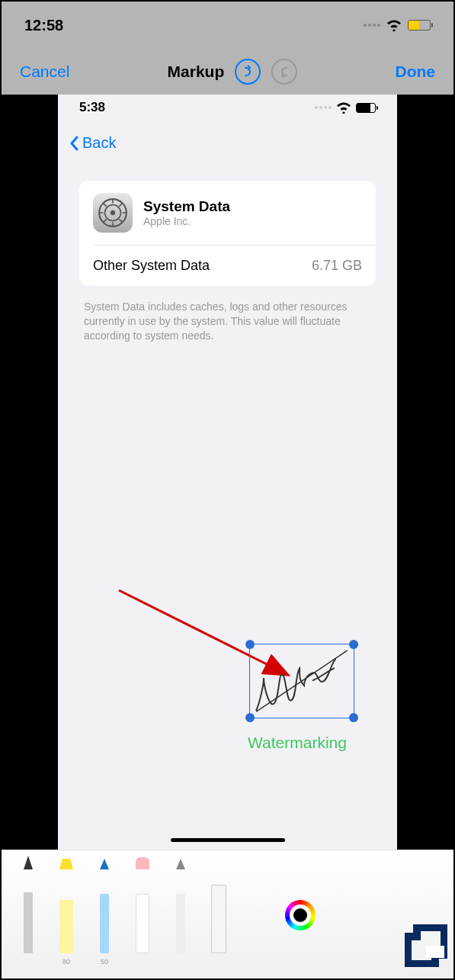  I want to click on ruler-tool, so click(219, 911).